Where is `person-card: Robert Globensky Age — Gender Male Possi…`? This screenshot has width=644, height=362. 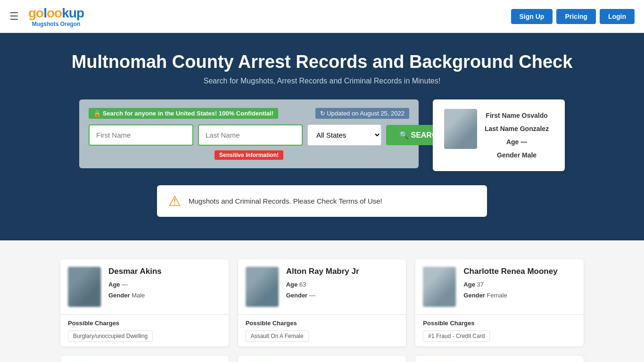 person-card: Robert Globensky Age — Gender Male Possi… is located at coordinates (144, 359).